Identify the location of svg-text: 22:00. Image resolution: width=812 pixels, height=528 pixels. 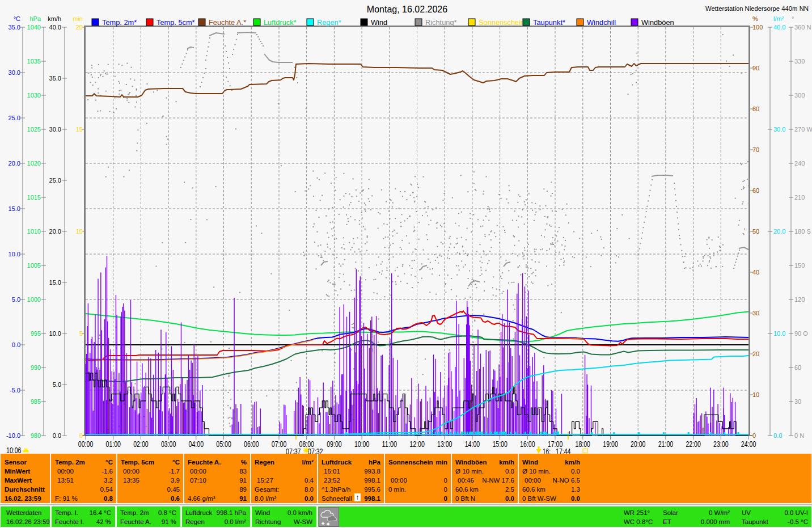
(693, 444).